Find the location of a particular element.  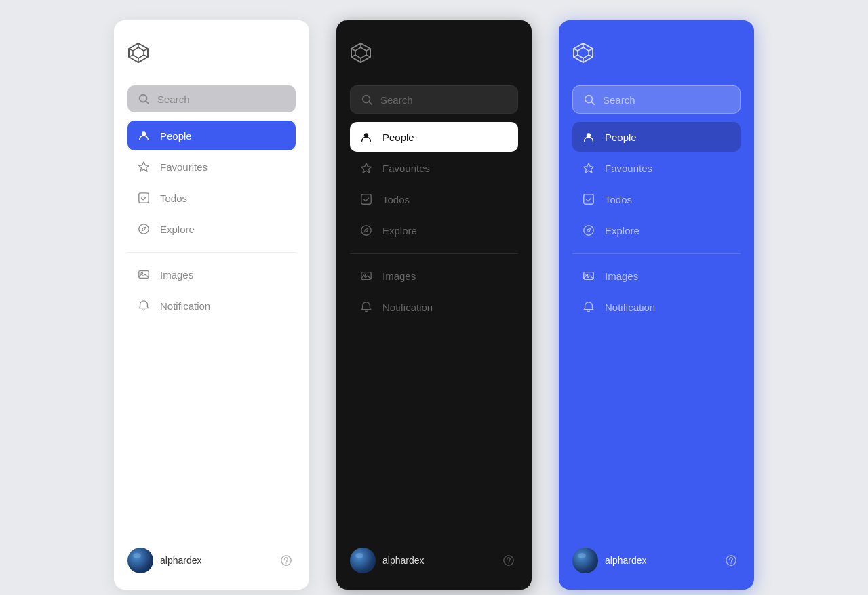

search-icon-blue is located at coordinates (589, 100).